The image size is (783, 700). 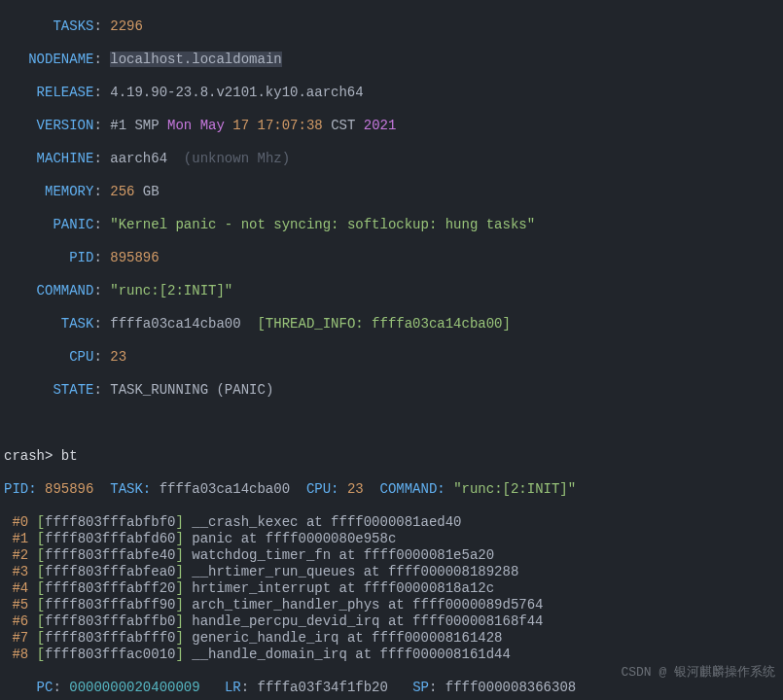 I want to click on command-line: COMMAND: "runc:[2:INIT]", so click(x=391, y=292).